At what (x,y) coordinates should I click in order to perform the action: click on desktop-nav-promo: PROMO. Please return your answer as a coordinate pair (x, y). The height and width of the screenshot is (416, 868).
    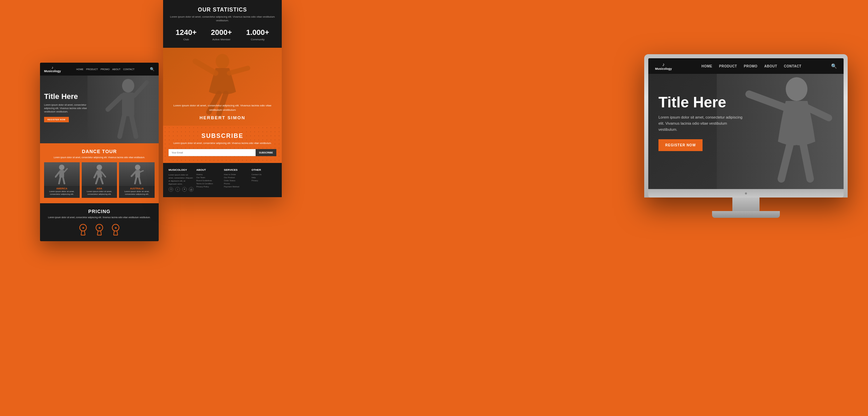
    Looking at the image, I should click on (751, 66).